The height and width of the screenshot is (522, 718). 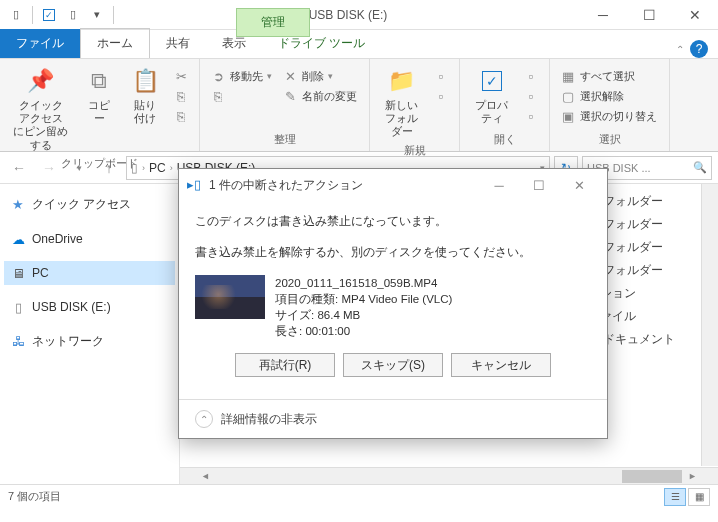 What do you see at coordinates (99, 95) in the screenshot?
I see `copy-button: ⧉コピー` at bounding box center [99, 95].